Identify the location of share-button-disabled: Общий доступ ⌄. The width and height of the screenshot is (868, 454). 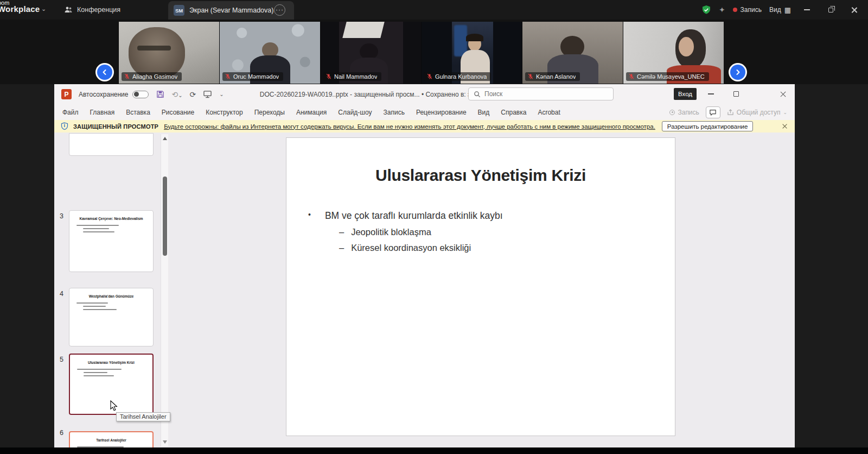
(757, 112).